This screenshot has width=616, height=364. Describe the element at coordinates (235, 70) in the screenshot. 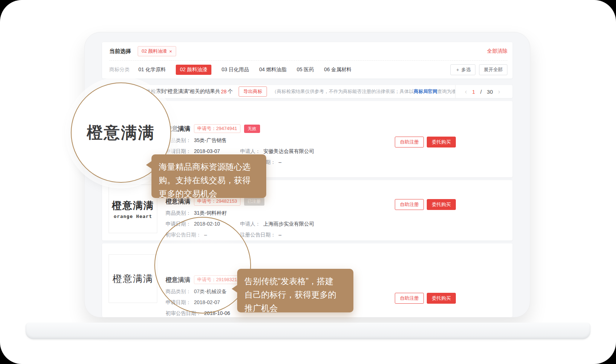

I see `category-item-03: 03 日化用品` at that location.